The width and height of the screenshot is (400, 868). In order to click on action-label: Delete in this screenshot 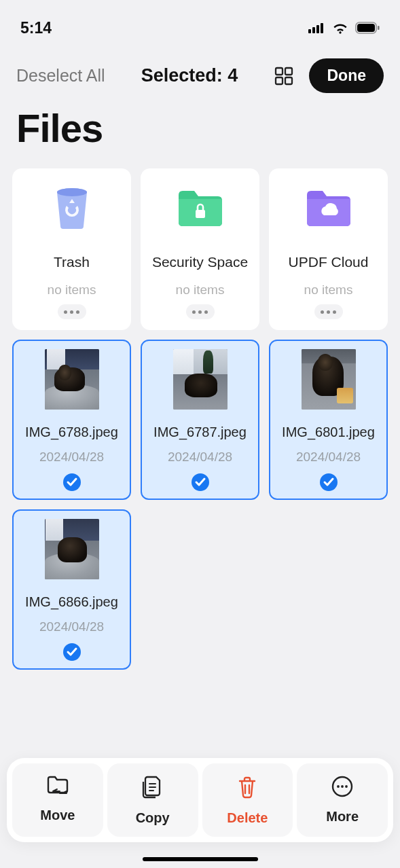, I will do `click(247, 818)`.